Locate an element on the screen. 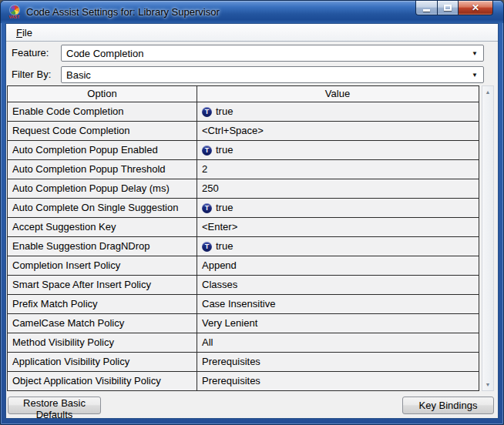  vast-pinwheel-icon is located at coordinates (15, 10).